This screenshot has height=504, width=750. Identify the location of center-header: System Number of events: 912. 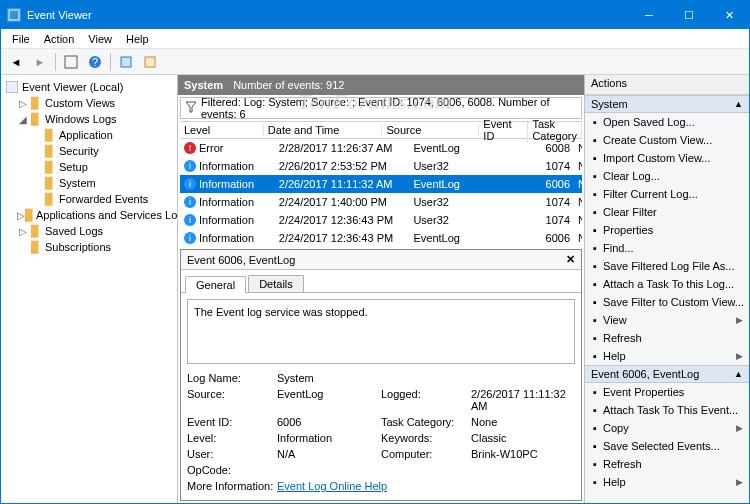
(381, 85).